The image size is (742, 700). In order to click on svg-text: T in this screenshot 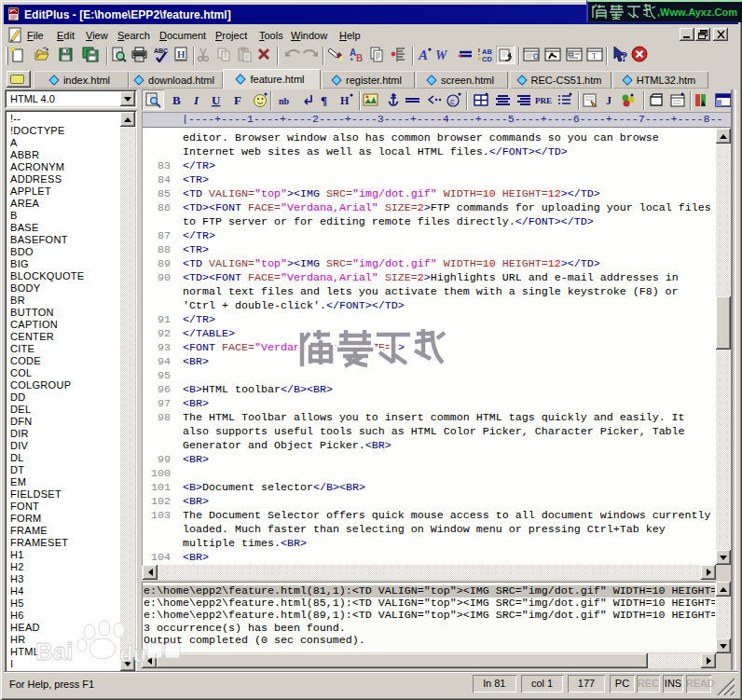, I will do `click(595, 56)`.